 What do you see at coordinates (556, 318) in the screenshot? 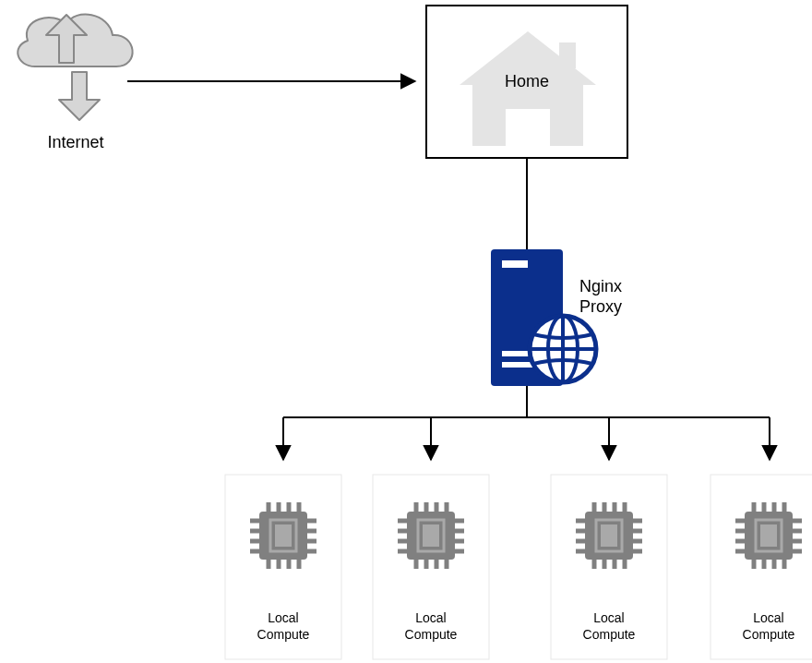
I see `node-proxy: Nginx Proxy` at bounding box center [556, 318].